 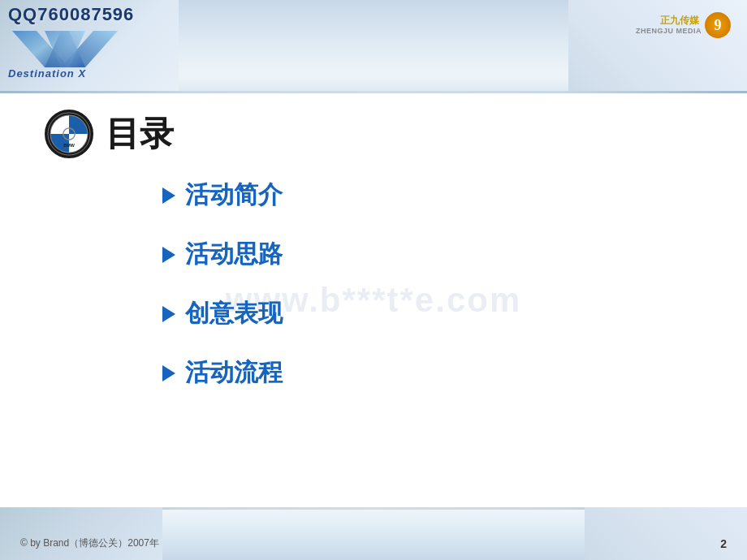 What do you see at coordinates (69, 145) in the screenshot?
I see `svg-text: BMW` at bounding box center [69, 145].